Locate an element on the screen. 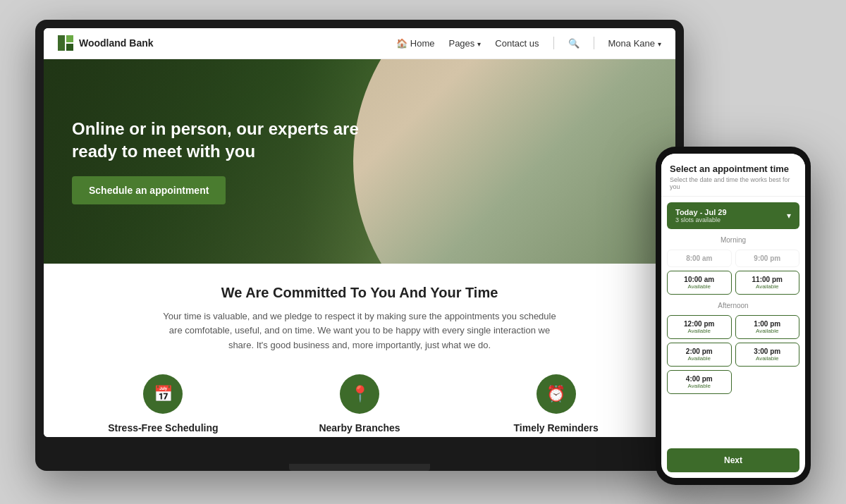 The height and width of the screenshot is (504, 846). phone-screen: Select an appointment time Select the da… is located at coordinates (733, 316).